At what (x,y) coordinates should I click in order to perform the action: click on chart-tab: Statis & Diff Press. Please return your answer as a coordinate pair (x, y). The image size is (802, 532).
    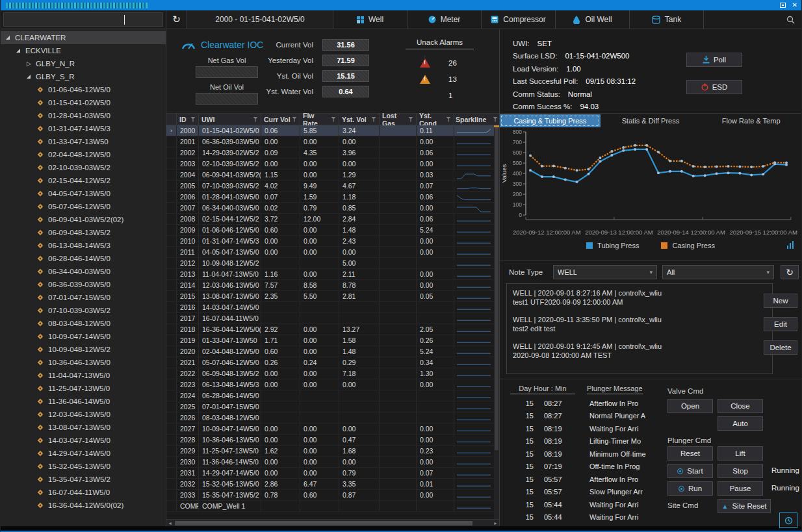
    Looking at the image, I should click on (651, 121).